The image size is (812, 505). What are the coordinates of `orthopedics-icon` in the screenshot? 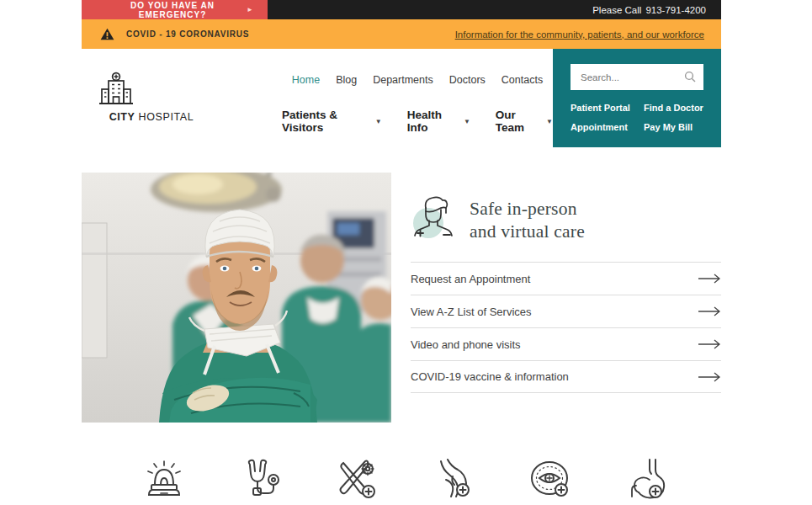 It's located at (453, 478).